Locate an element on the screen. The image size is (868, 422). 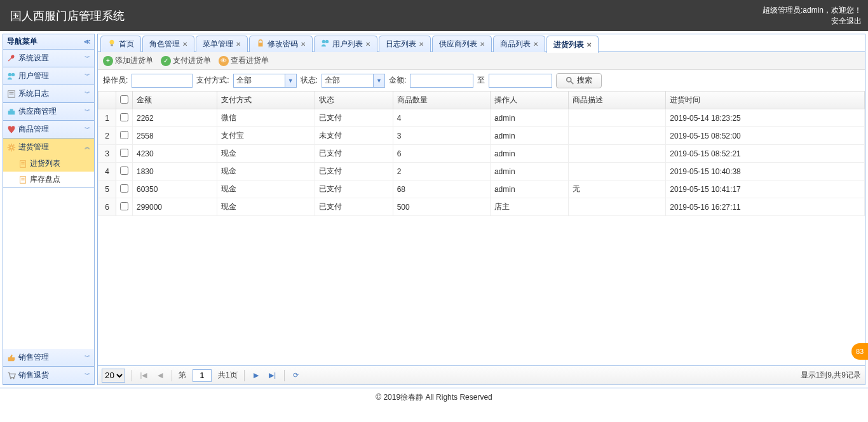
sidebar-panel-供应商管理: 供应商管理︾ is located at coordinates (48, 112).